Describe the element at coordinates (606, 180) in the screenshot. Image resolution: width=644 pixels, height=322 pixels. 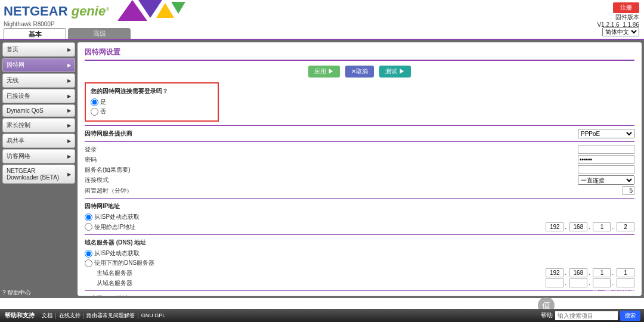
I see `mode-select: 一直连接` at that location.